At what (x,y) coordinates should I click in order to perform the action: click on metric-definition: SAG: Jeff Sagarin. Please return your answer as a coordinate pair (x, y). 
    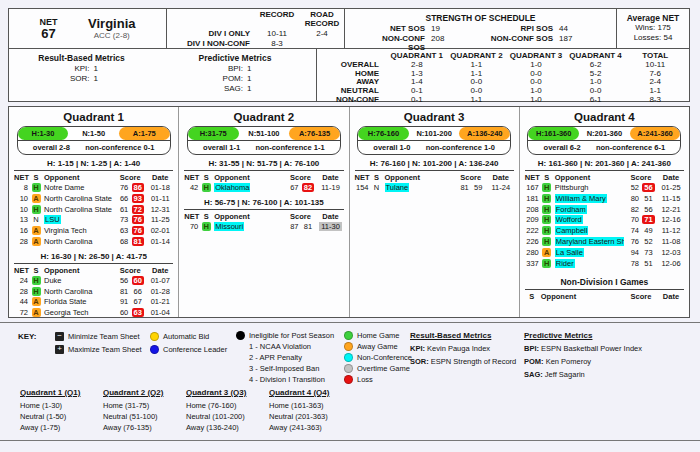
    Looking at the image, I should click on (583, 376).